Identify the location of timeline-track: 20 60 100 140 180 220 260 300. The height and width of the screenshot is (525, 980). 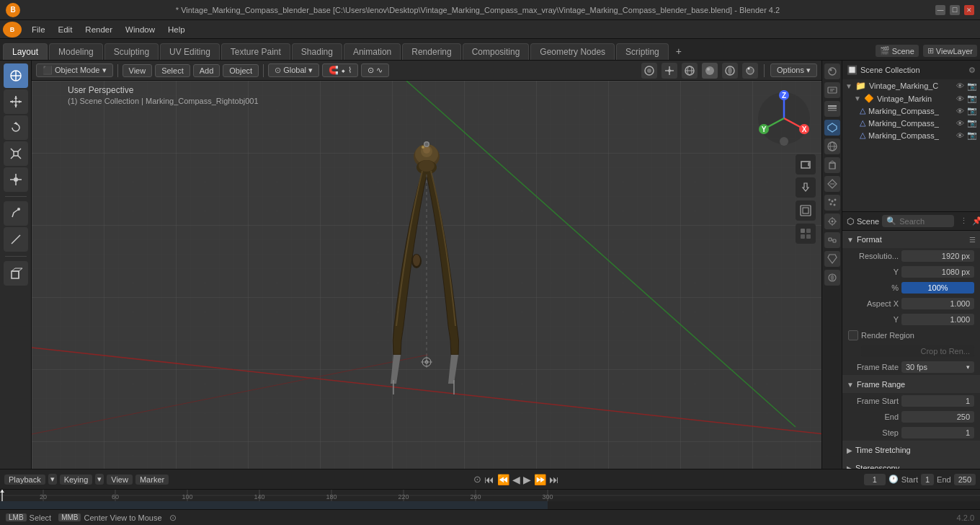
(490, 499).